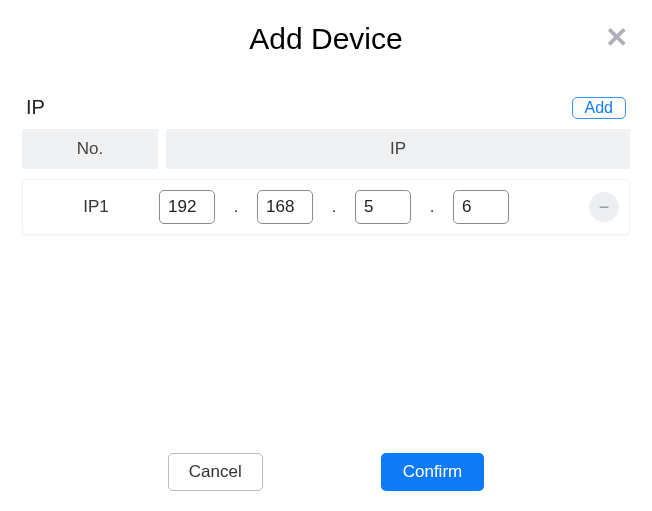 The height and width of the screenshot is (511, 652). I want to click on table-header: No. IP, so click(326, 149).